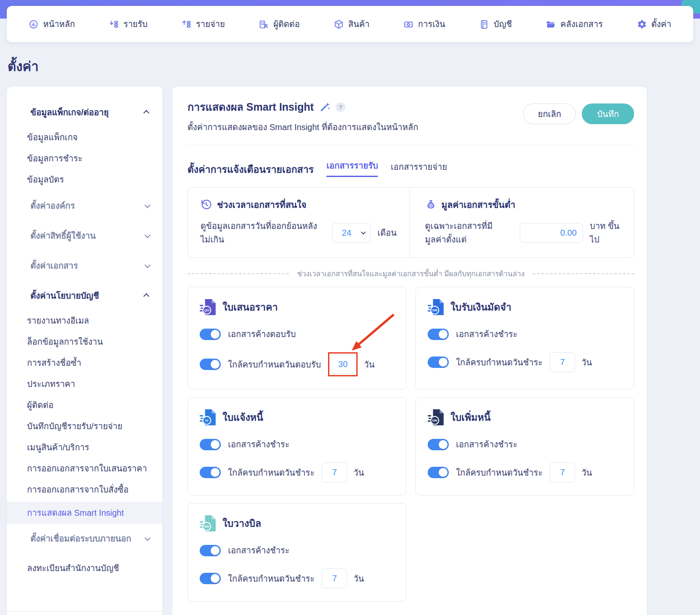  I want to click on svg-text: IV, so click(207, 421).